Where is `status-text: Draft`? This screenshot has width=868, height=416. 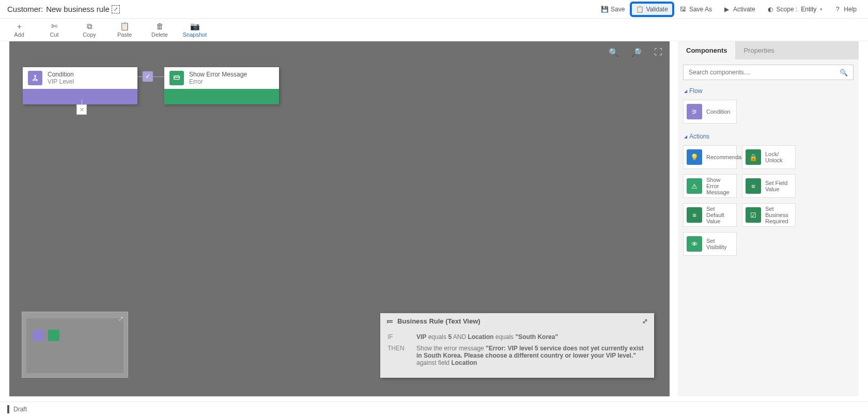 status-text: Draft is located at coordinates (20, 409).